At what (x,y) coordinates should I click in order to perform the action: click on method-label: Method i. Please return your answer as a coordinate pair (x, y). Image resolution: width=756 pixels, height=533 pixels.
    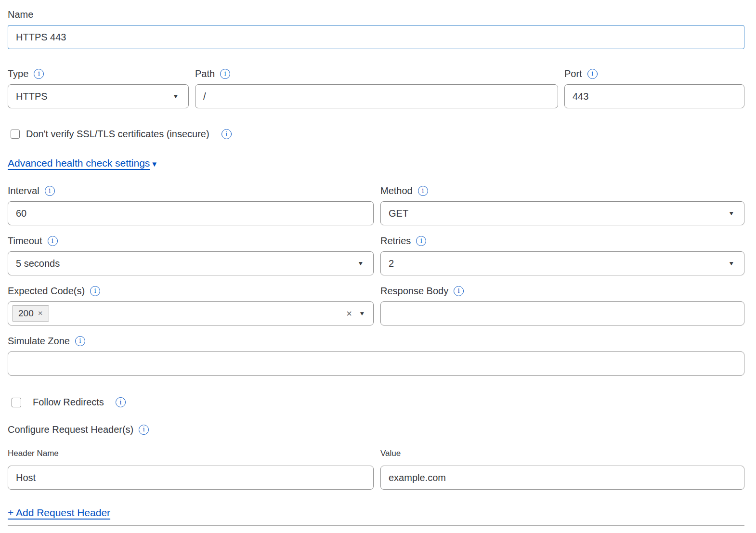
    Looking at the image, I should click on (562, 191).